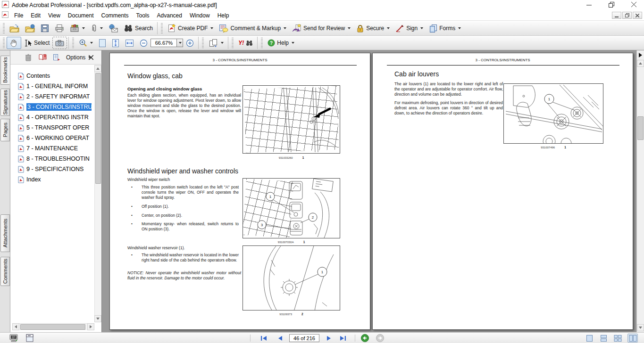 The width and height of the screenshot is (644, 343). Describe the element at coordinates (28, 57) in the screenshot. I see `delete-bookmark-button` at that location.